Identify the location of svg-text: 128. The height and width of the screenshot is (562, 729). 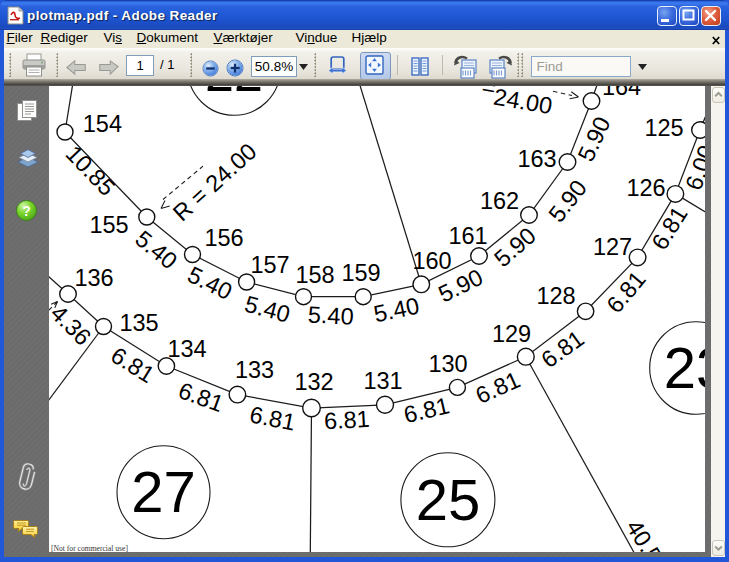
(556, 296).